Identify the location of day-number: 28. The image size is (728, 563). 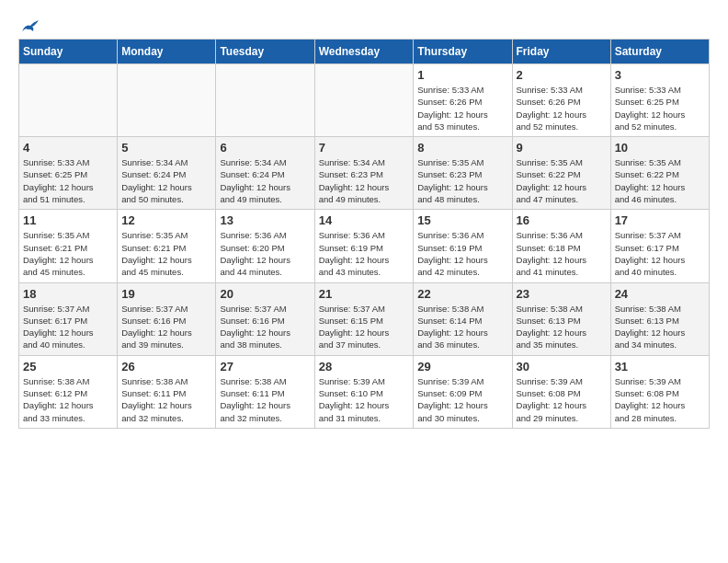
(364, 366).